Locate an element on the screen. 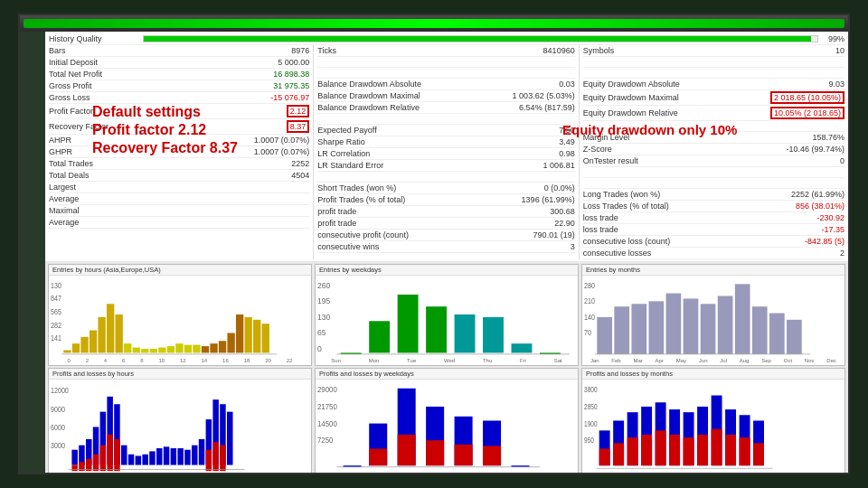 This screenshot has width=868, height=488. chart-pnl-weekdays: Profits and losses by weekdays 29000 217… is located at coordinates (447, 420).